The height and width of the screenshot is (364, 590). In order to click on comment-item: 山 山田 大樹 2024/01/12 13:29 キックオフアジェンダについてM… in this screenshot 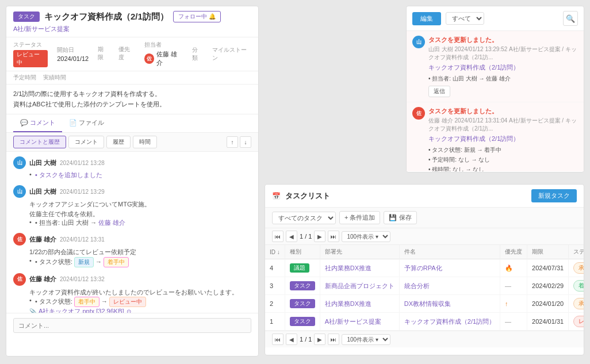, I will do `click(132, 206)`.